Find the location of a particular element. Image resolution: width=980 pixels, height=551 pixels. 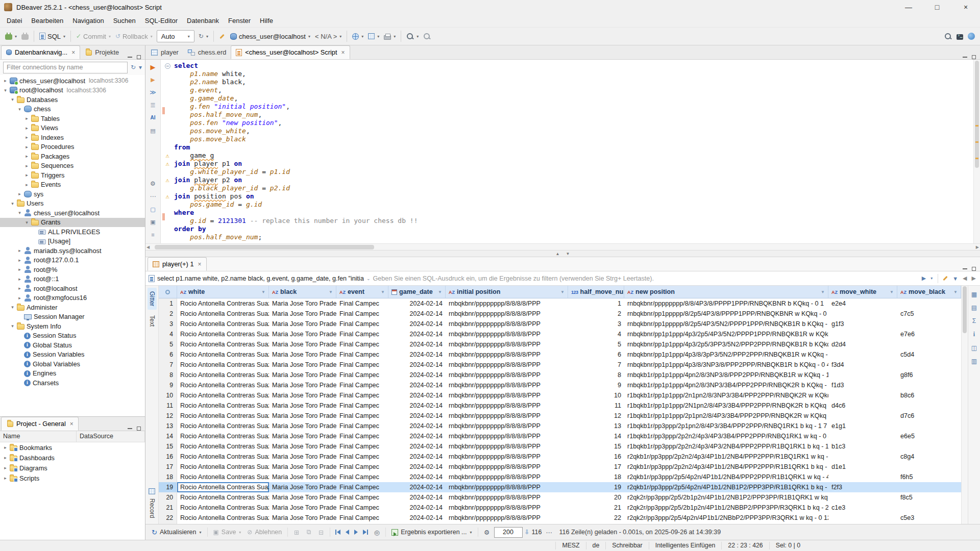

expander-icon: ▾ is located at coordinates (5, 90).